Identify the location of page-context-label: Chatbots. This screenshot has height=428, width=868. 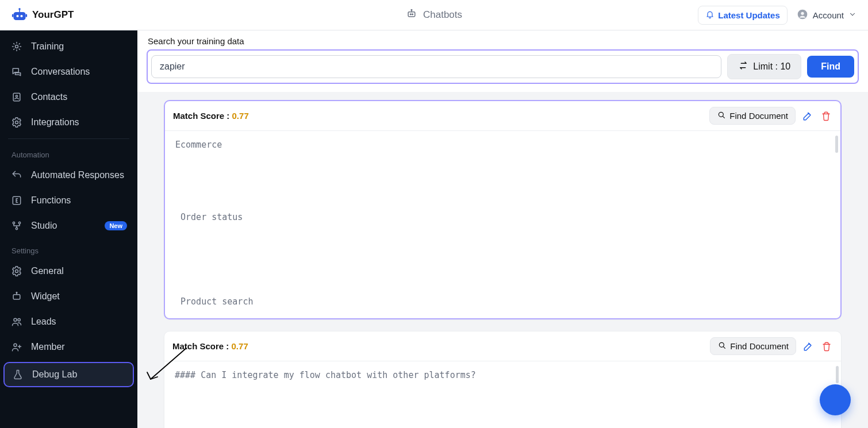
(443, 15).